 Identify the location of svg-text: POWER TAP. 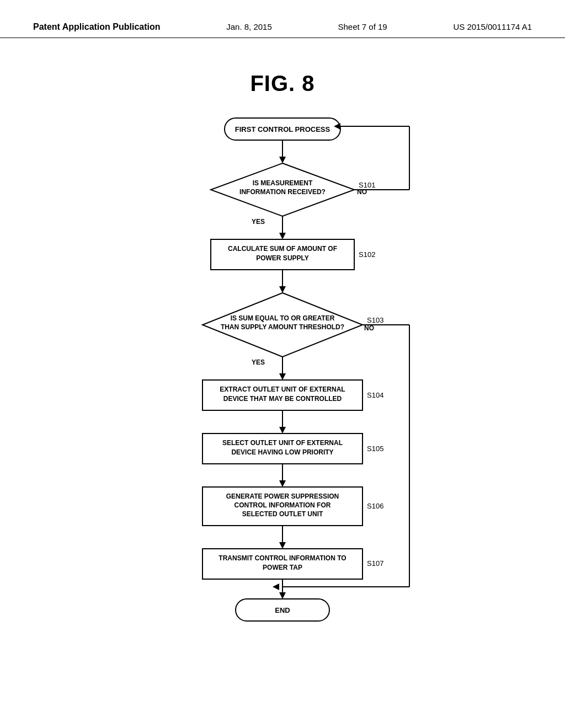
(282, 568).